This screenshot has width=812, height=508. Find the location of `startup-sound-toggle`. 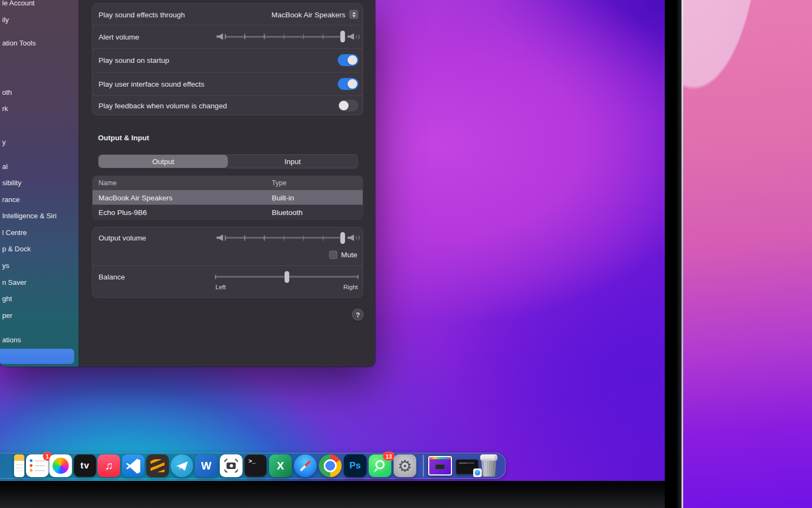

startup-sound-toggle is located at coordinates (348, 60).